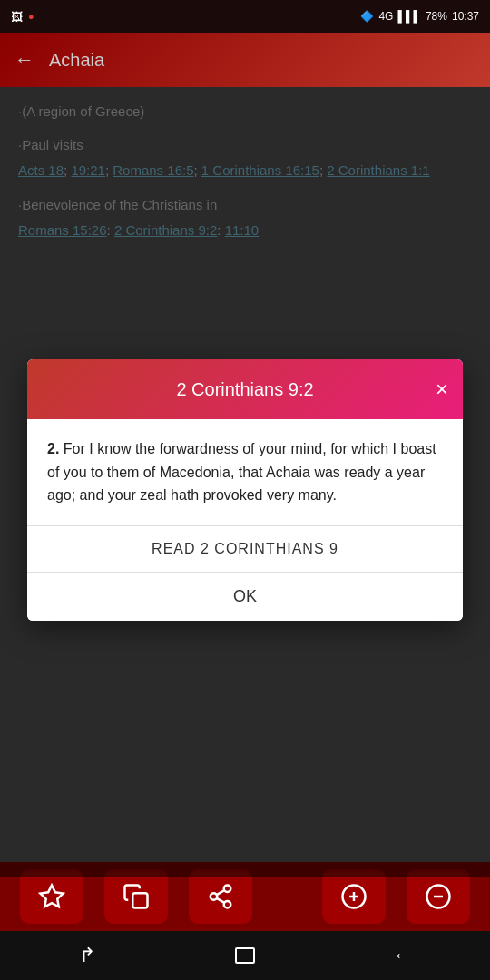 The height and width of the screenshot is (980, 490). Describe the element at coordinates (76, 60) in the screenshot. I see `page-title: Achaia` at that location.